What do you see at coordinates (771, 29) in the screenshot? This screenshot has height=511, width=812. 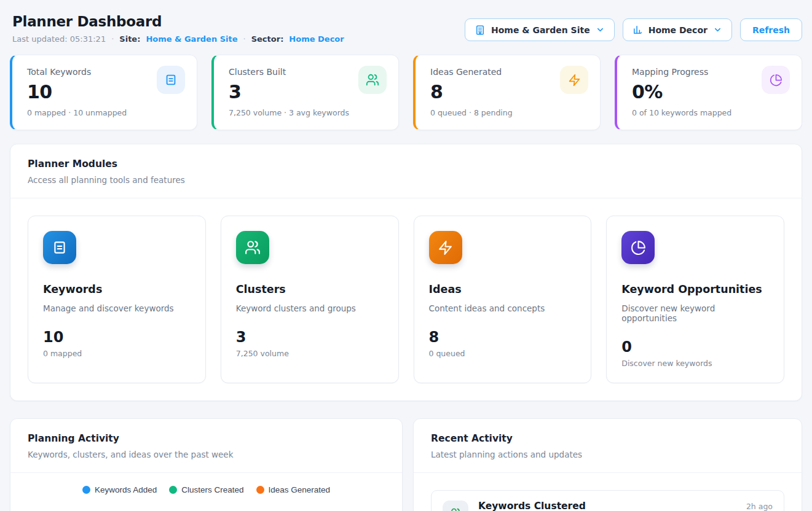 I see `refresh-button: Refresh` at bounding box center [771, 29].